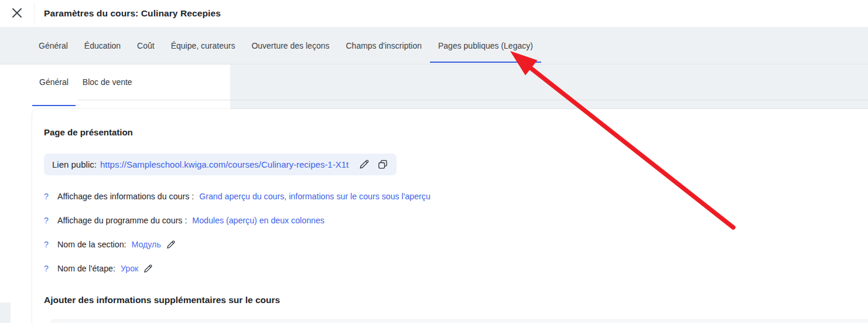 Image resolution: width=868 pixels, height=323 pixels. I want to click on row-label: Nom de l'étape:, so click(87, 268).